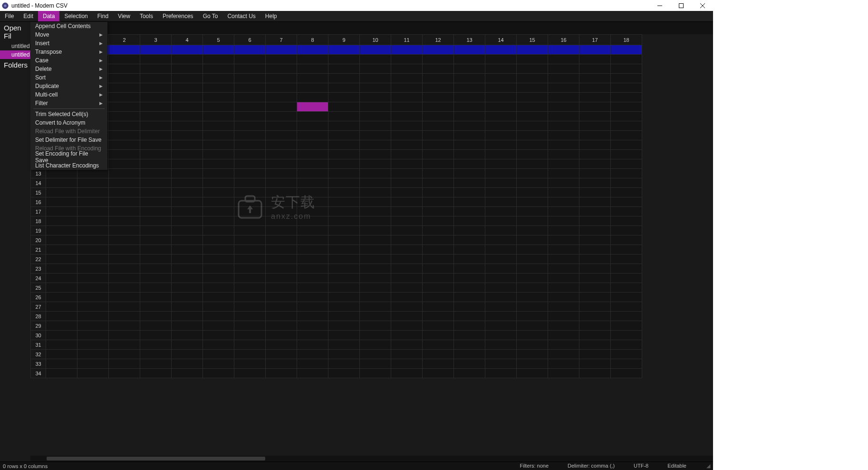 The width and height of the screenshot is (868, 470). I want to click on menu-item-transpose: Transpose▶, so click(69, 52).